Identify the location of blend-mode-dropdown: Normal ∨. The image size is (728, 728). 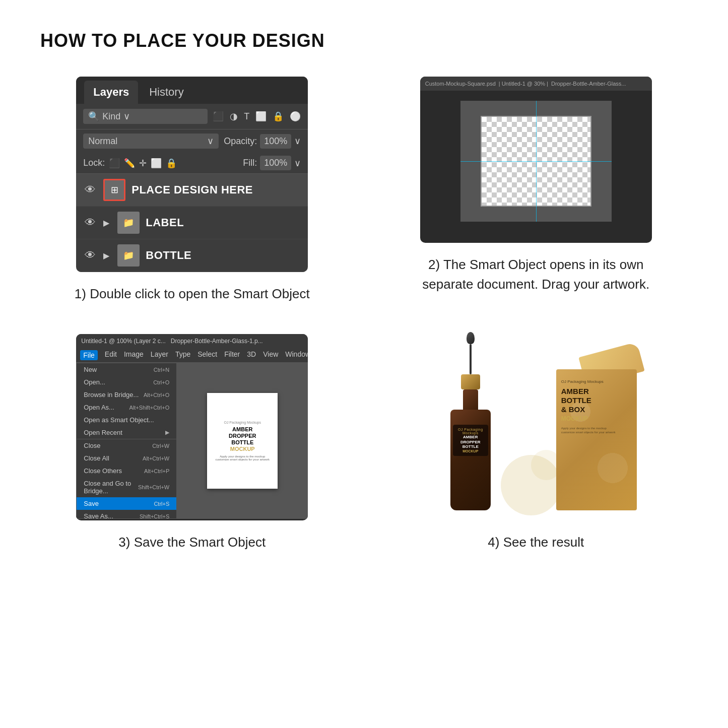
(151, 141).